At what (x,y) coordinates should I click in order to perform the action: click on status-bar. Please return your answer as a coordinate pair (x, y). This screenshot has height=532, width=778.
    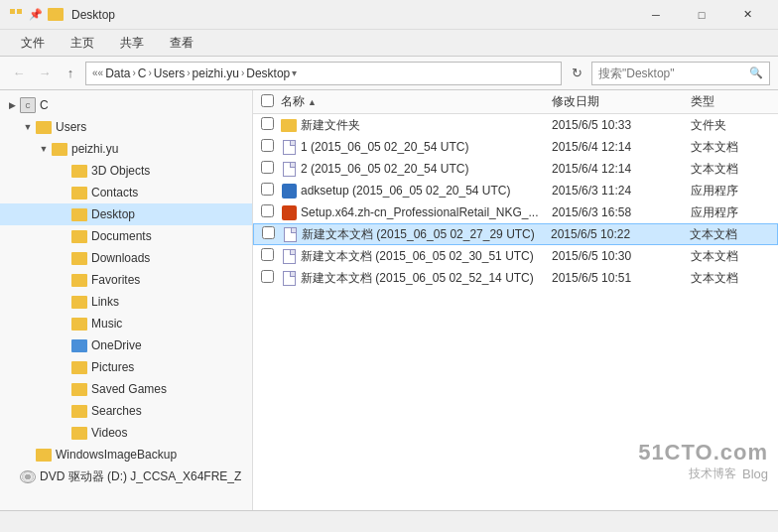
    Looking at the image, I should click on (389, 521).